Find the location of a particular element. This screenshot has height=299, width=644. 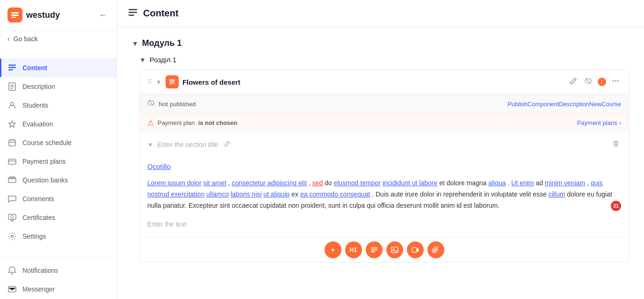

enter-text-field: Enter the text is located at coordinates (384, 224).